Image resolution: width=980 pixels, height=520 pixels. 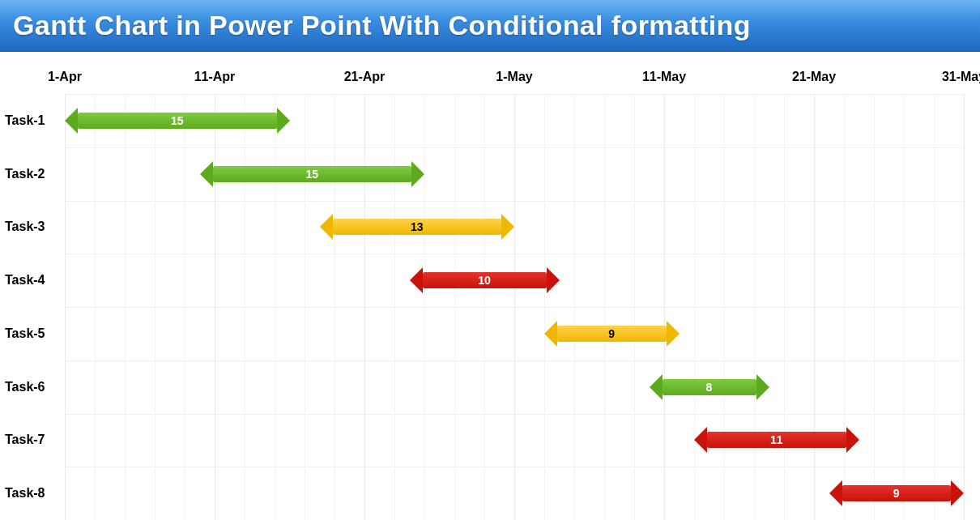 What do you see at coordinates (25, 334) in the screenshot?
I see `task-label: Task-5` at bounding box center [25, 334].